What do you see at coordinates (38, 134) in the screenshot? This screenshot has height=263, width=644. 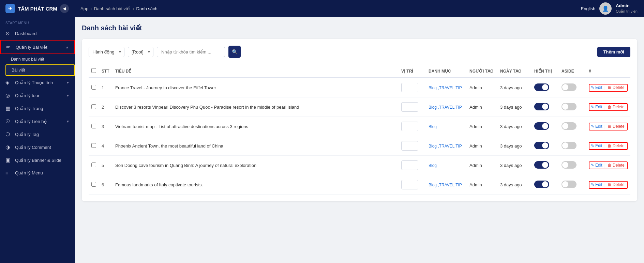 I see `sidebar-item-quan-ly-tag: ⬡ Quản lý Tag` at bounding box center [38, 134].